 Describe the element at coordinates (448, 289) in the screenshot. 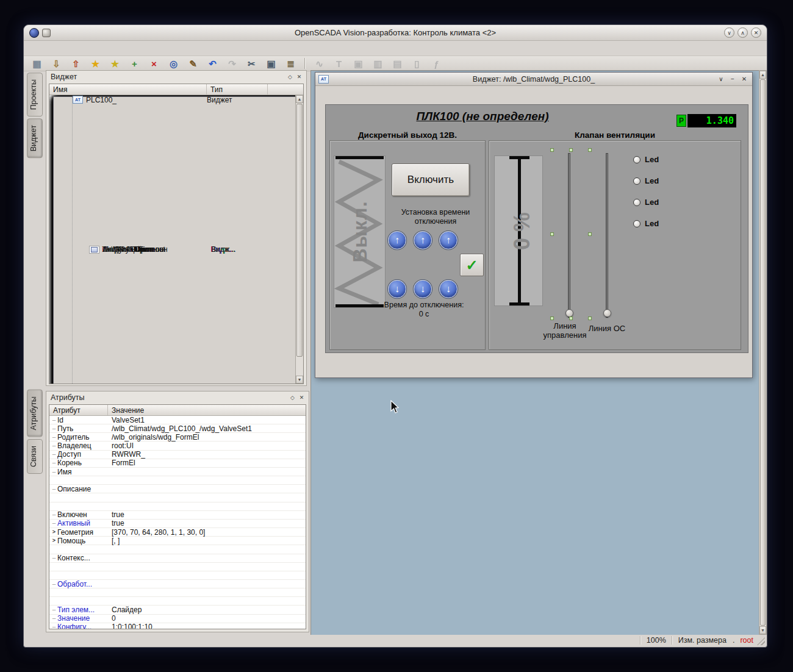

I see `seconds-down-button: ↓` at that location.